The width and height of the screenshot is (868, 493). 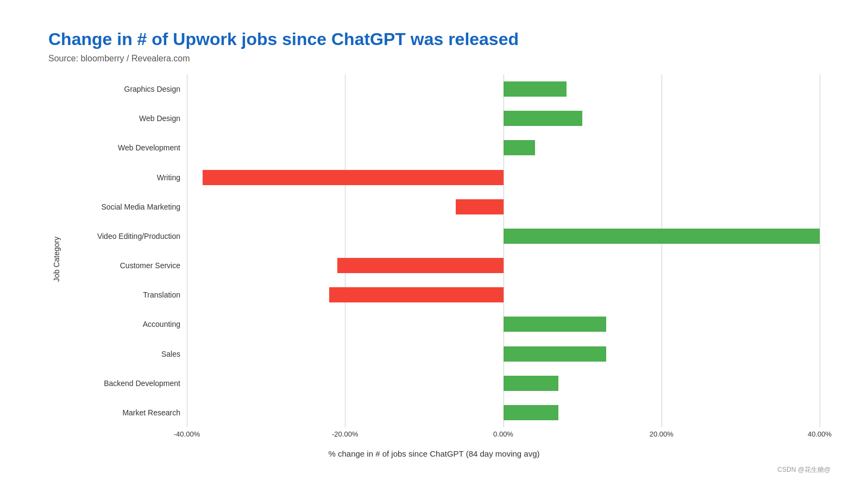 I want to click on x-tick: -40.00%, so click(x=187, y=434).